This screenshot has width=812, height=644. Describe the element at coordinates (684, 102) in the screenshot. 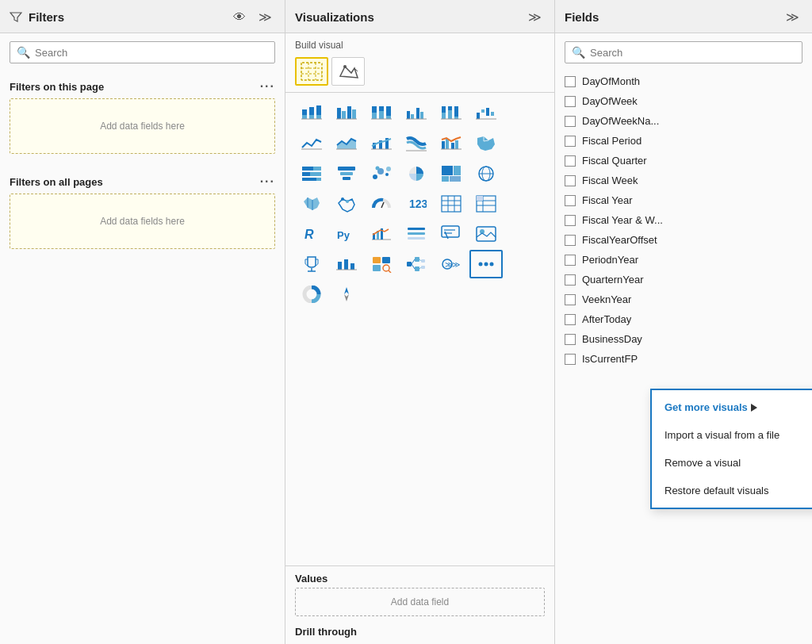

I see `list-item: DayOfWeek` at that location.